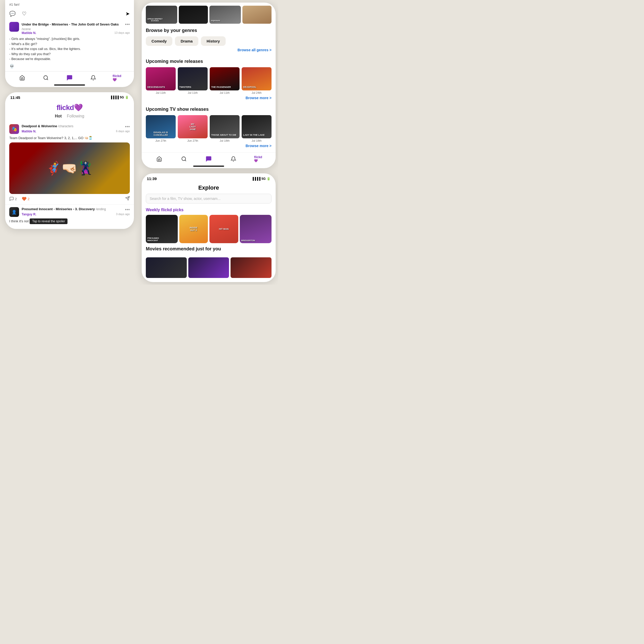 This screenshot has height=644, width=644. Describe the element at coordinates (257, 15) in the screenshot. I see `top-movie-face` at that location.